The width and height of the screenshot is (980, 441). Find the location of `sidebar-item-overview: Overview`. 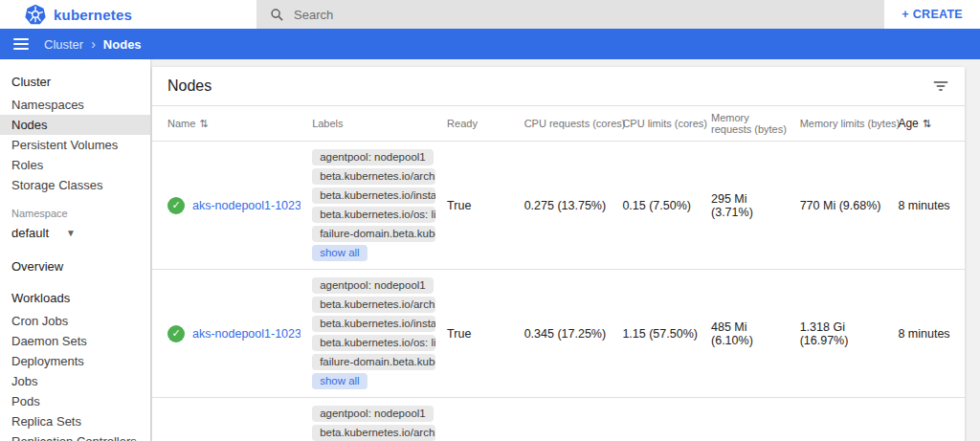

sidebar-item-overview: Overview is located at coordinates (75, 266).